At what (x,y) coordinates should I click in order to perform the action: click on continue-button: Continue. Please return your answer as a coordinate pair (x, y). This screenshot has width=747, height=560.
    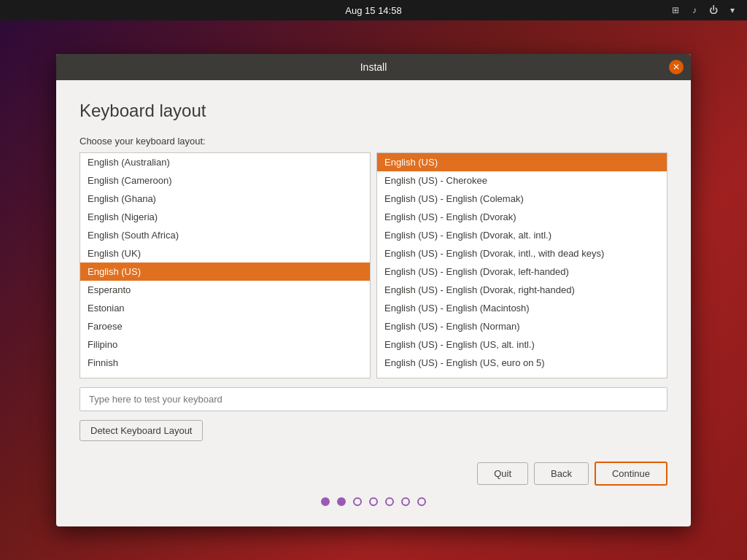
    Looking at the image, I should click on (631, 474).